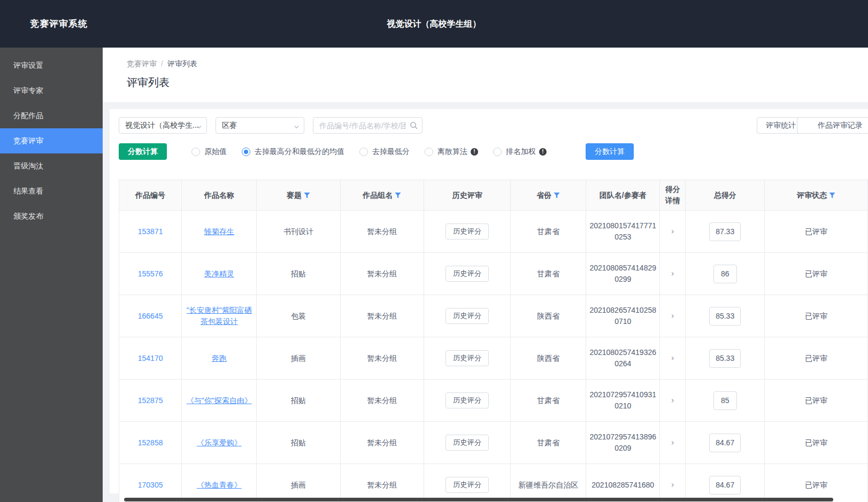 Image resolution: width=868 pixels, height=502 pixels. Describe the element at coordinates (725, 401) in the screenshot. I see `total-score-box: 85` at that location.